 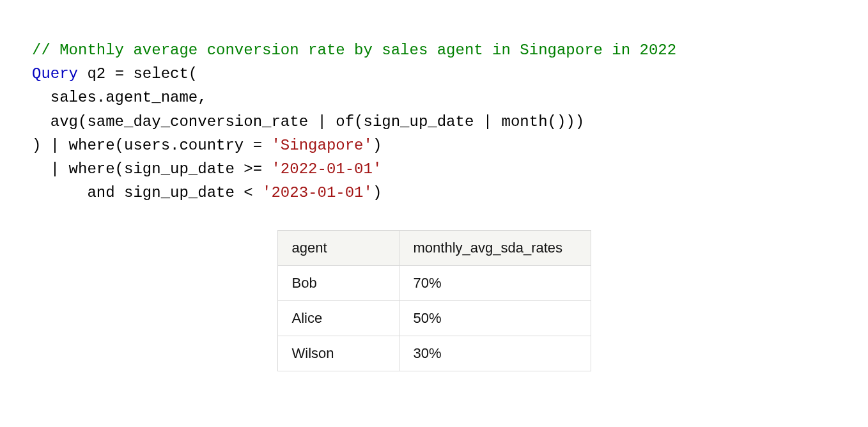 I want to click on table-header-row: agent monthly_avg_sda_rates, so click(x=434, y=248).